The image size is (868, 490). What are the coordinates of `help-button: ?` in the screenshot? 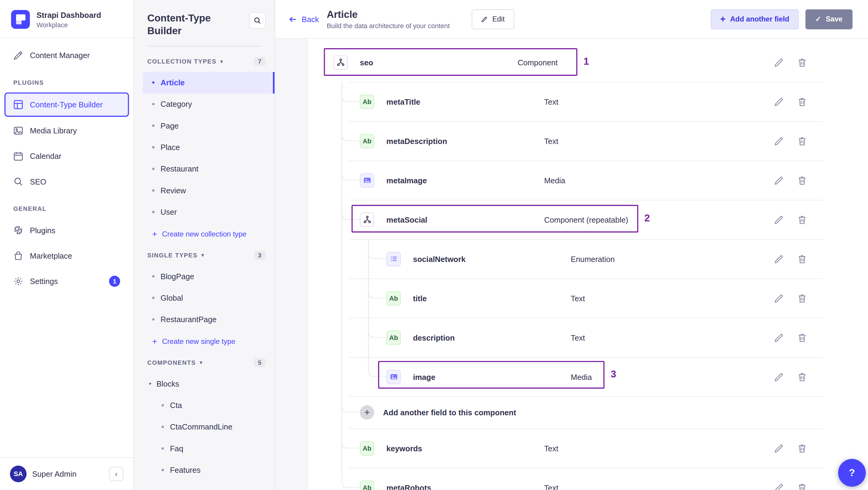 It's located at (852, 473).